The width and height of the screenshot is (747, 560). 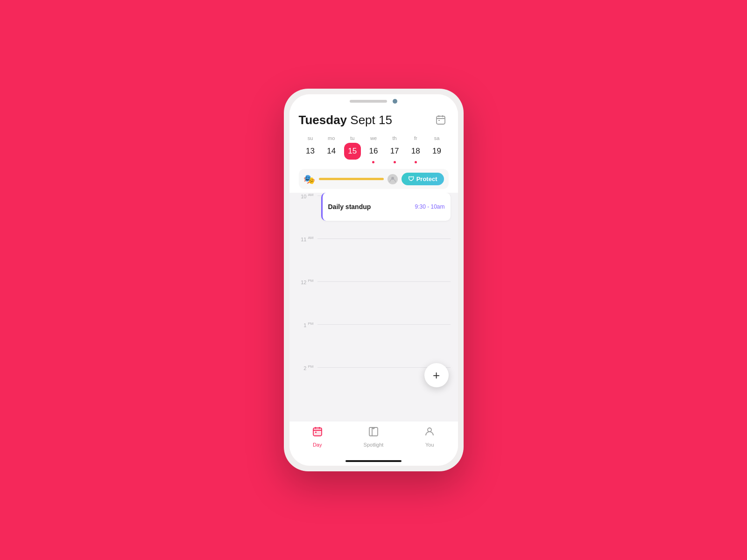 I want to click on time-label-11am: 11 AM, so click(x=307, y=239).